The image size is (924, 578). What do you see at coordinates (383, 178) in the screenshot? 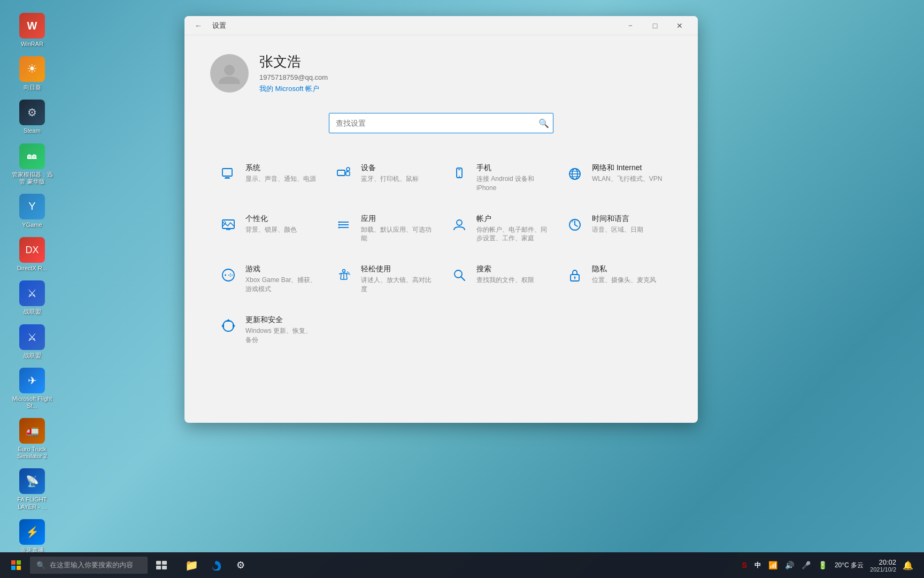
I see `setting-item-devices: 设备 蓝牙、打印机、鼠标` at bounding box center [383, 178].